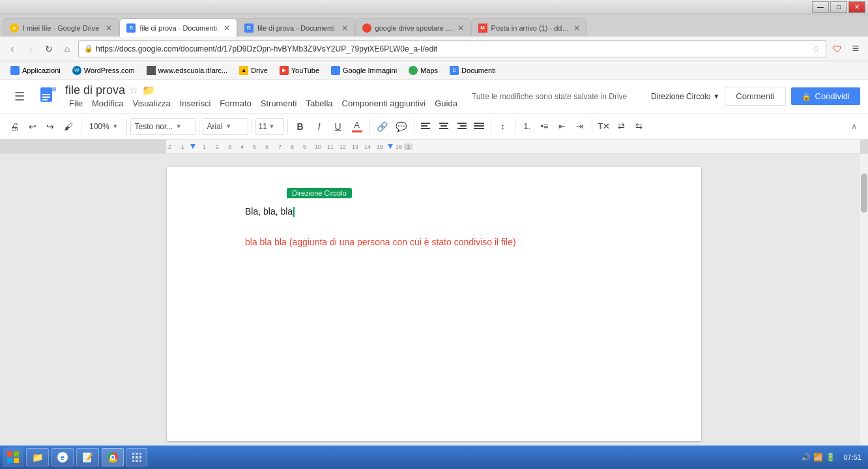  Describe the element at coordinates (179, 27) in the screenshot. I see `tab-docs-active: D file di prova - Documenti ✕` at that location.